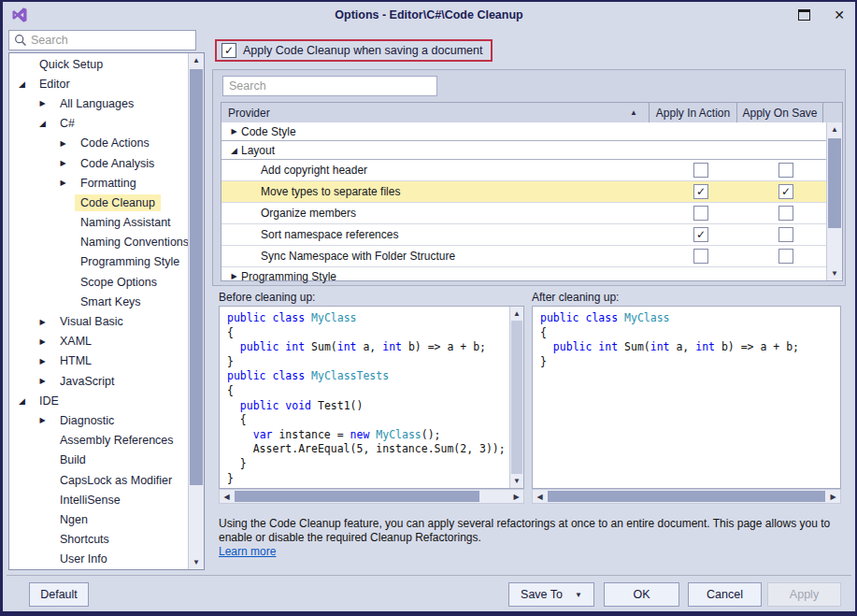 The width and height of the screenshot is (857, 616). Describe the element at coordinates (99, 421) in the screenshot. I see `sidebar-item-diagnostic: ▶Diagnostic` at that location.